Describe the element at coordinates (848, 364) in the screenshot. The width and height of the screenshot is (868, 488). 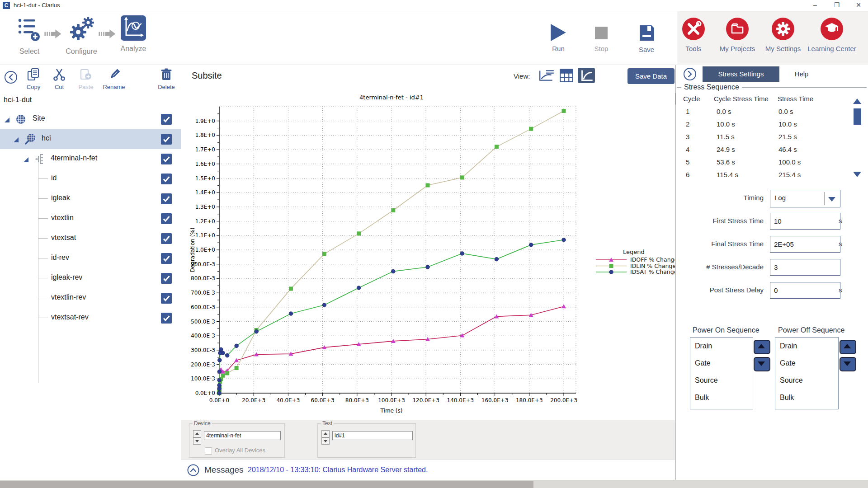
I see `power-off-move-down-button` at that location.